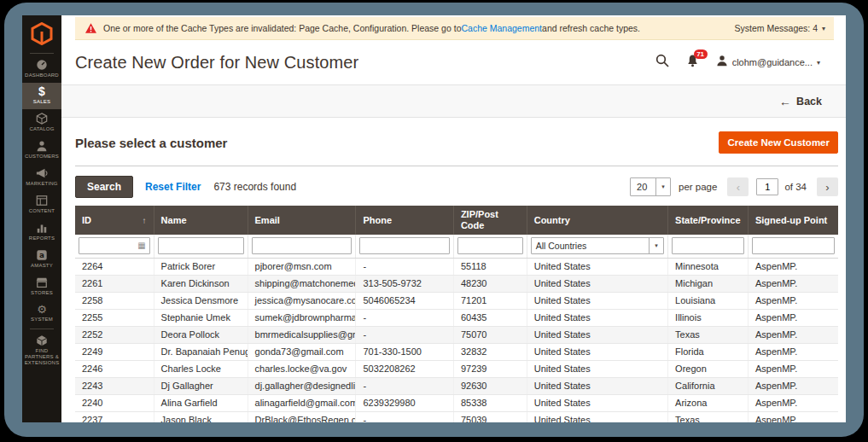 Image resolution: width=868 pixels, height=442 pixels. I want to click on table-row: 2243 Dj Gallagher dj.gallagher@designedl…, so click(457, 387).